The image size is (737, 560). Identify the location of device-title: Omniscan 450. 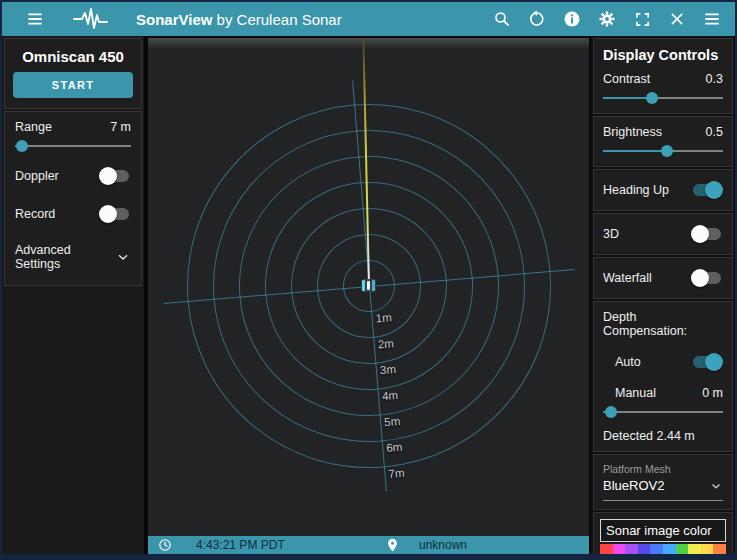
(73, 56).